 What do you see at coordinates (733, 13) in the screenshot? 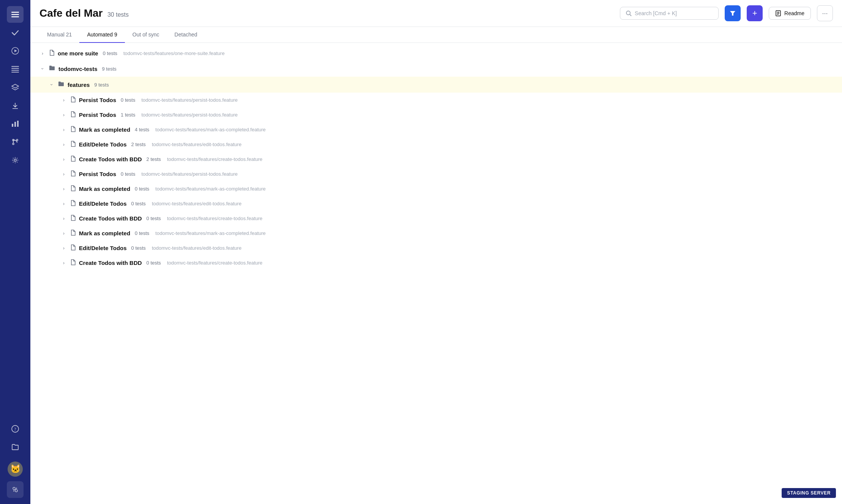
I see `filter-icon` at bounding box center [733, 13].